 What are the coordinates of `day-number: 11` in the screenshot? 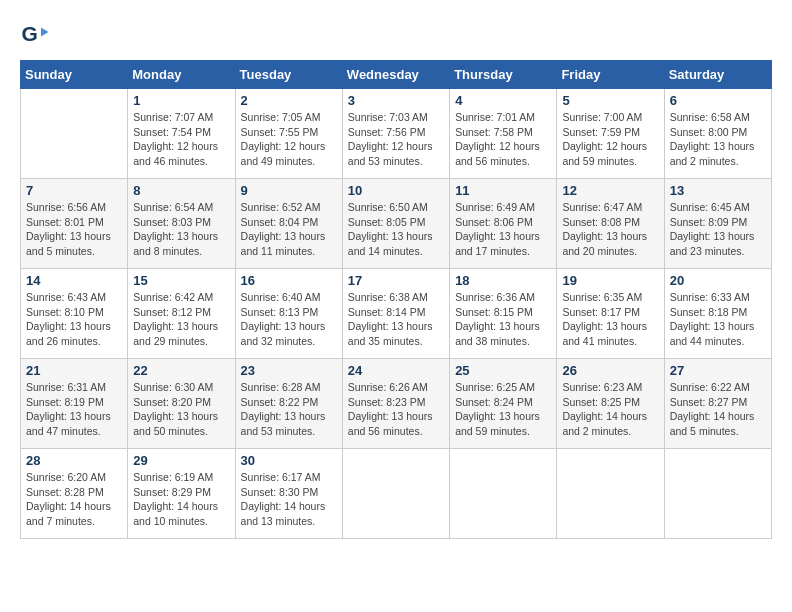 It's located at (503, 190).